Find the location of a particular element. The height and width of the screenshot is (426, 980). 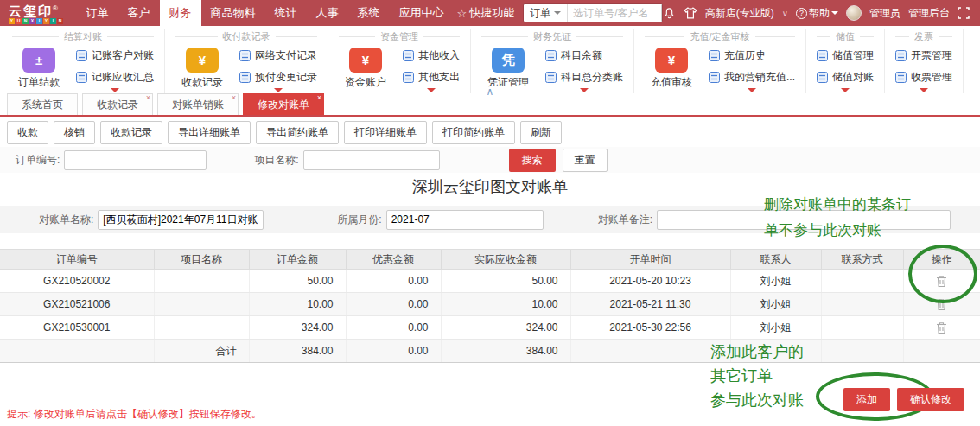

ribbon-link: 储值对账 is located at coordinates (845, 78).